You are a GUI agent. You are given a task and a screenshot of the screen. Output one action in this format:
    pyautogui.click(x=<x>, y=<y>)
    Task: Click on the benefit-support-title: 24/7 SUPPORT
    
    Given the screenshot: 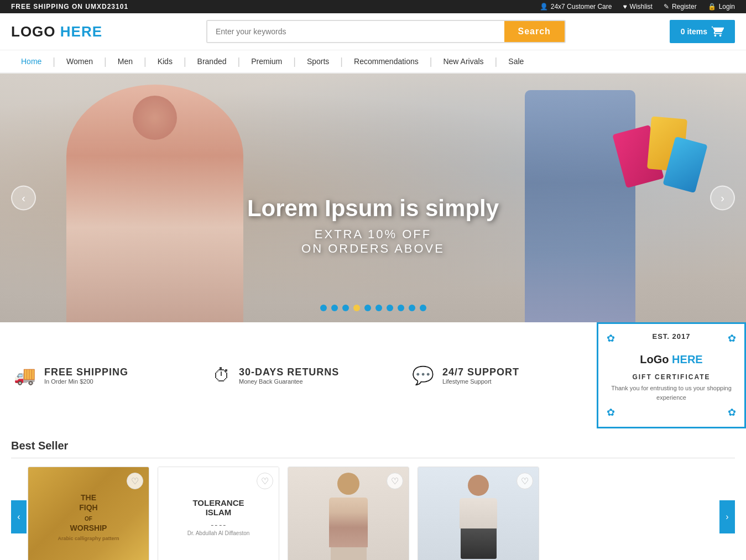 What is the action you would take?
    pyautogui.click(x=481, y=373)
    